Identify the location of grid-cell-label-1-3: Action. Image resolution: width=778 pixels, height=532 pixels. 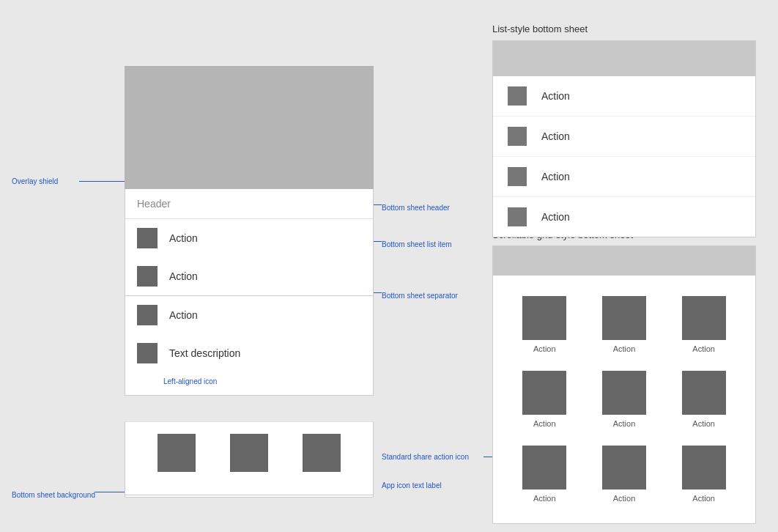
(703, 349).